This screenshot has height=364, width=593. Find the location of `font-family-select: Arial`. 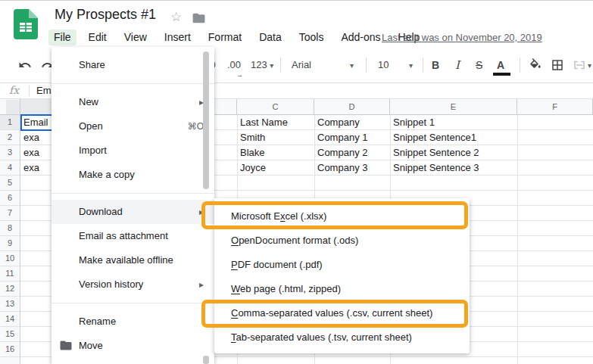

font-family-select: Arial is located at coordinates (301, 65).